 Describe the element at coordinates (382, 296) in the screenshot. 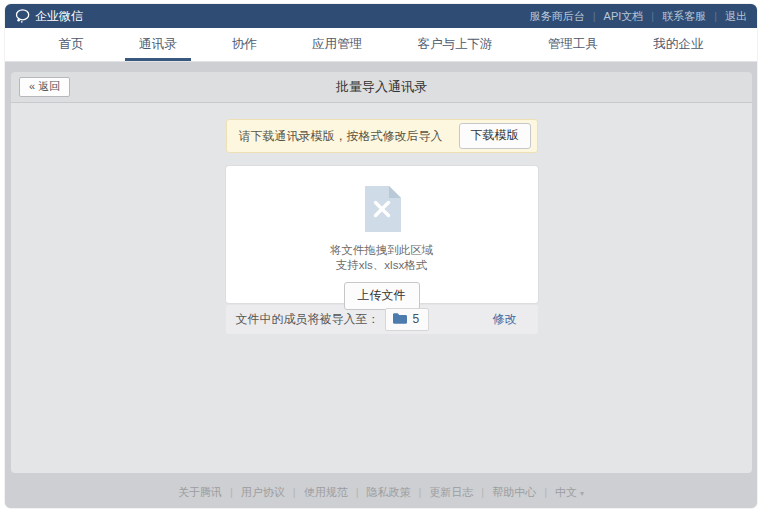

I see `upload-file-button: 上传文件` at that location.